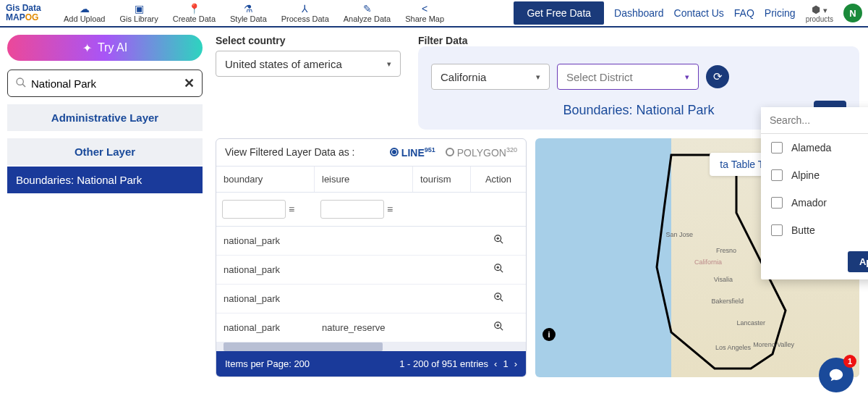 Image resolution: width=868 pixels, height=404 pixels. What do you see at coordinates (806, 175) in the screenshot?
I see `district-option-label: Alpine` at bounding box center [806, 175].